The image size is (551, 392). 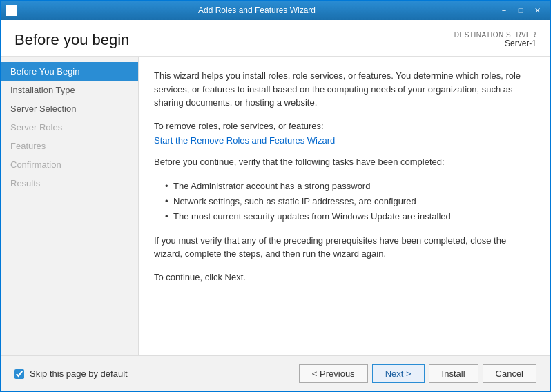 I want to click on nav-item-results: Results, so click(x=69, y=184).